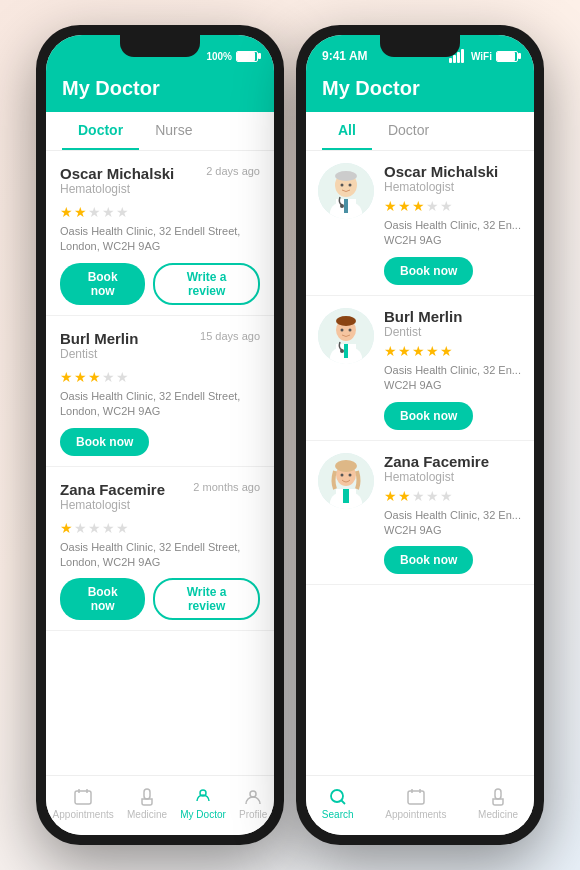 This screenshot has width=580, height=870. Describe the element at coordinates (66, 212) in the screenshot. I see `star-1-1: ★` at that location.